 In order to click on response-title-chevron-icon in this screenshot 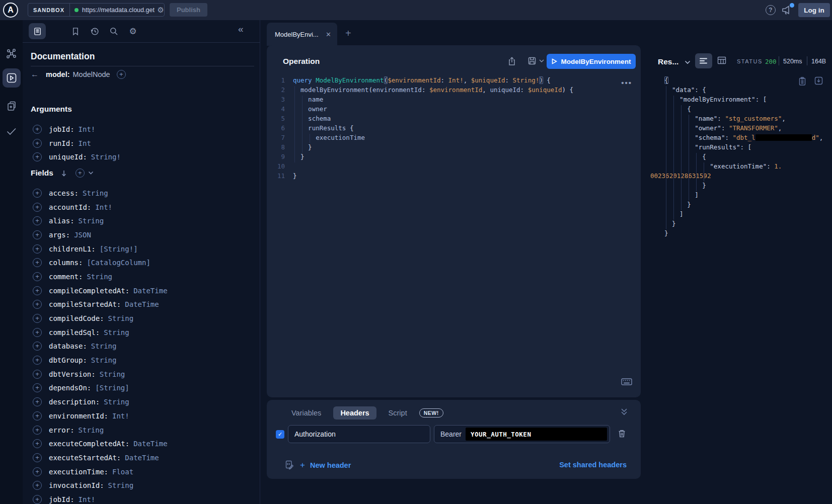, I will do `click(688, 62)`.